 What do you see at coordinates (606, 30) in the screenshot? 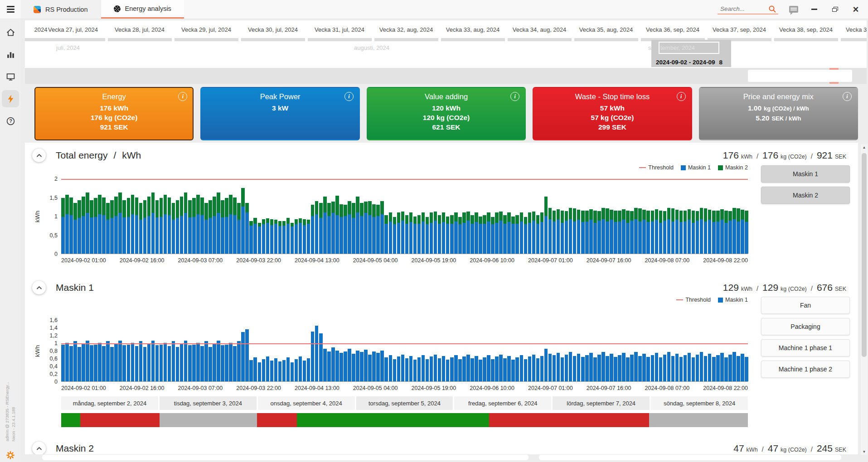
I see `timeline-week-cell: Vecka 35, aug, 2024` at bounding box center [606, 30].